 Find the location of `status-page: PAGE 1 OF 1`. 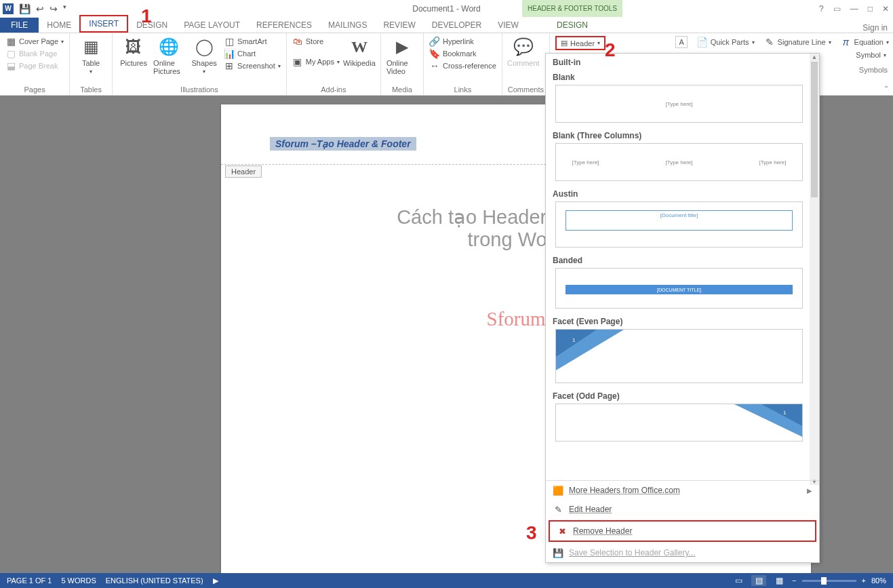

status-page: PAGE 1 OF 1 is located at coordinates (29, 581).